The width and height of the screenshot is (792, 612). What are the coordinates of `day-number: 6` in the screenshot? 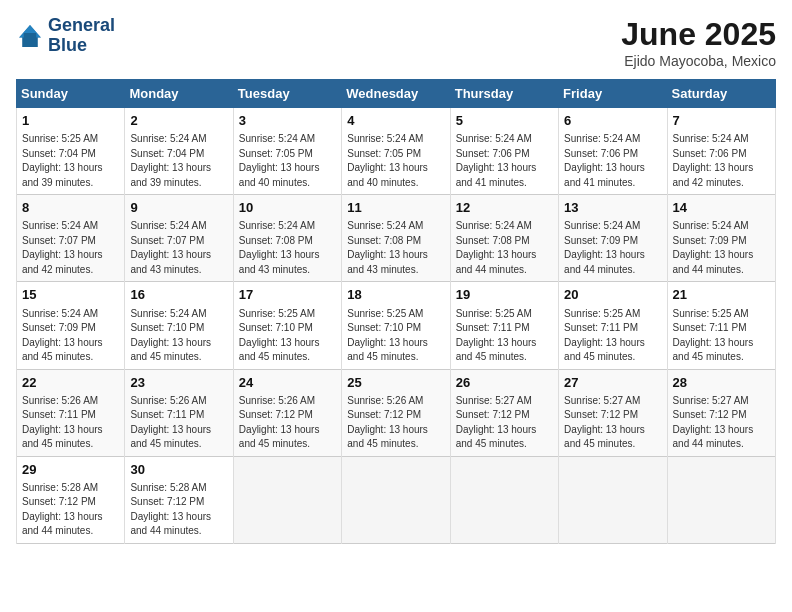 It's located at (612, 121).